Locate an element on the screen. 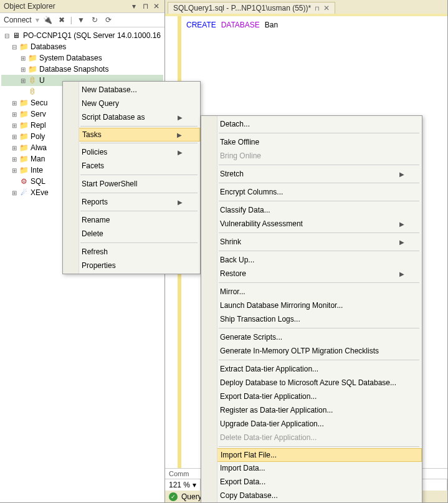  refresh-icon: ↻ is located at coordinates (95, 20).